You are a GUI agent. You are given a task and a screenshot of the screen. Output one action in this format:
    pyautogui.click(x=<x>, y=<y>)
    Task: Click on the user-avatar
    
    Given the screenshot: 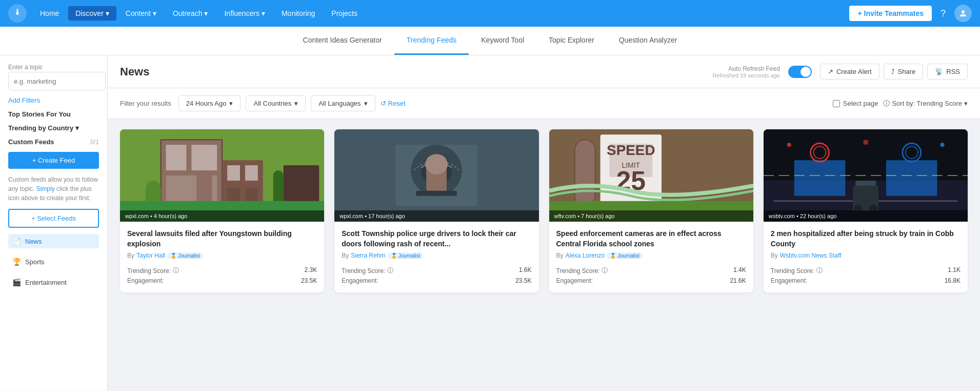 What is the action you would take?
    pyautogui.click(x=963, y=13)
    